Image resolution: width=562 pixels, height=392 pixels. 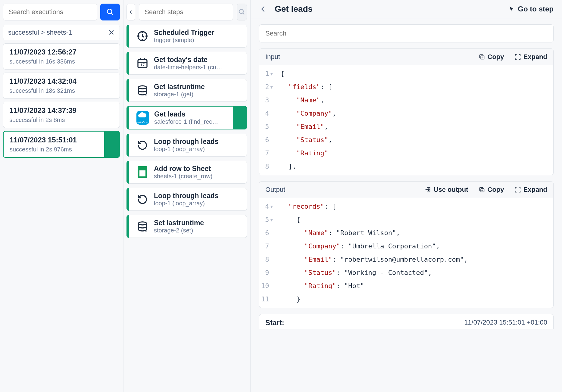 What do you see at coordinates (186, 12) in the screenshot?
I see `steps-search-input` at bounding box center [186, 12].